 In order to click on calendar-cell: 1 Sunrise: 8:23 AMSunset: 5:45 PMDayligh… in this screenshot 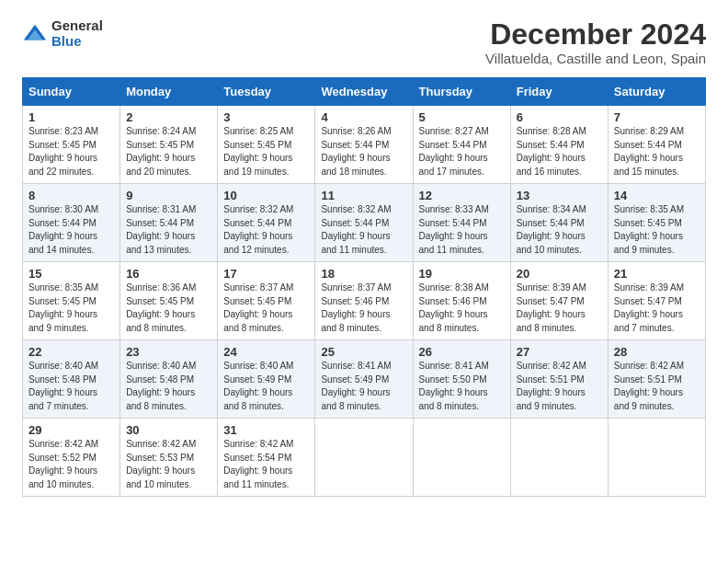, I will do `click(72, 145)`.